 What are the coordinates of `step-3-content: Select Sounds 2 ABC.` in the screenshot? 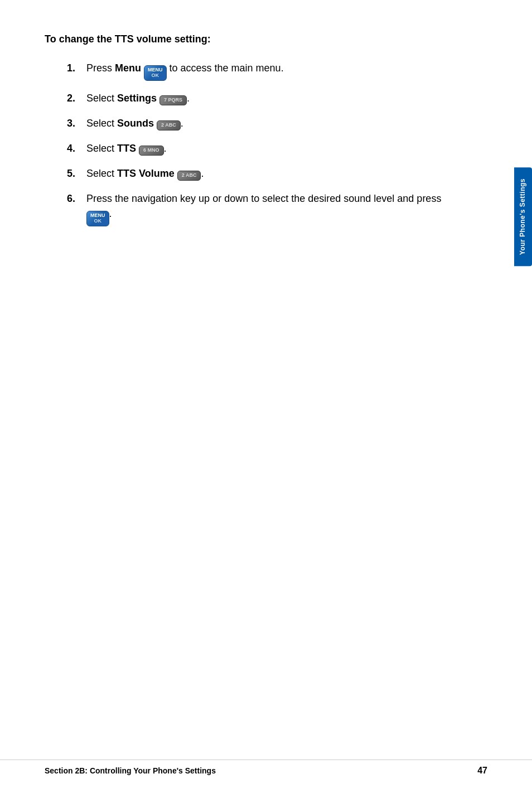 It's located at (272, 124).